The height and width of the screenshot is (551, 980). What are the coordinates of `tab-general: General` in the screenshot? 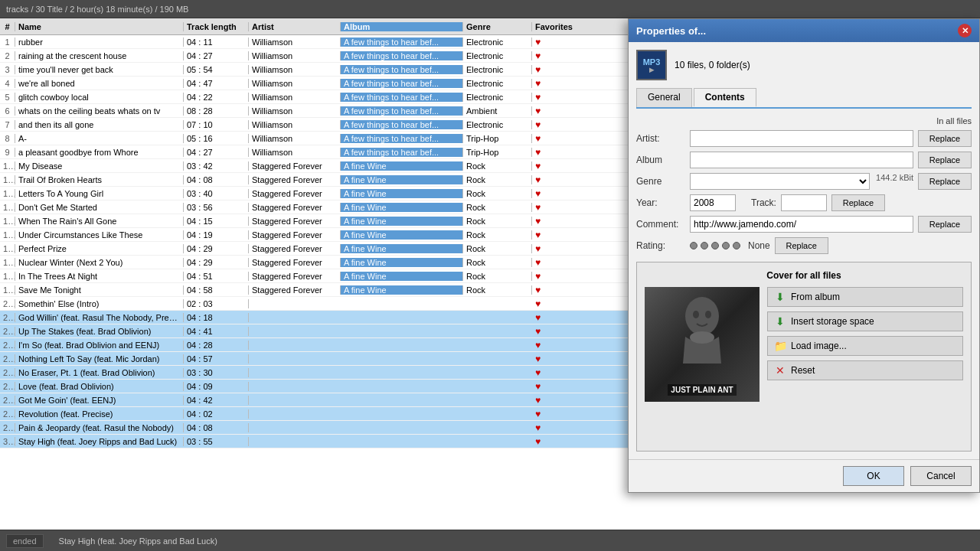 It's located at (665, 98).